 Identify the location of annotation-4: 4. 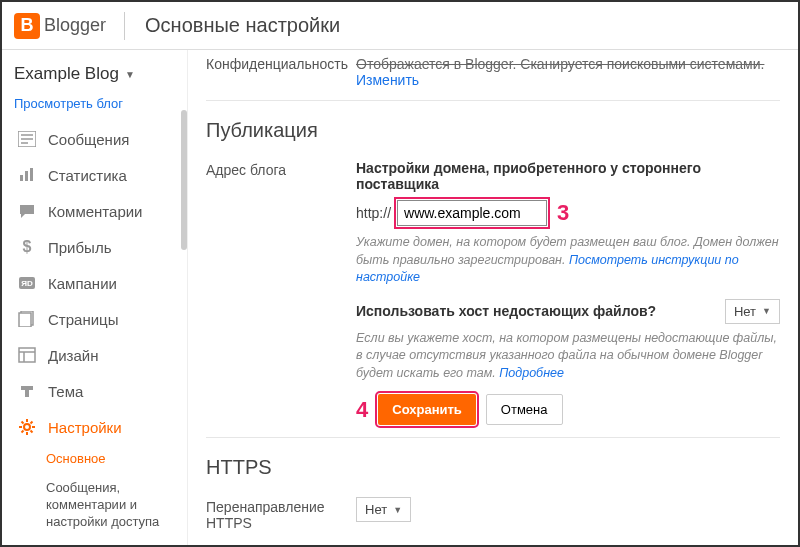
(362, 410).